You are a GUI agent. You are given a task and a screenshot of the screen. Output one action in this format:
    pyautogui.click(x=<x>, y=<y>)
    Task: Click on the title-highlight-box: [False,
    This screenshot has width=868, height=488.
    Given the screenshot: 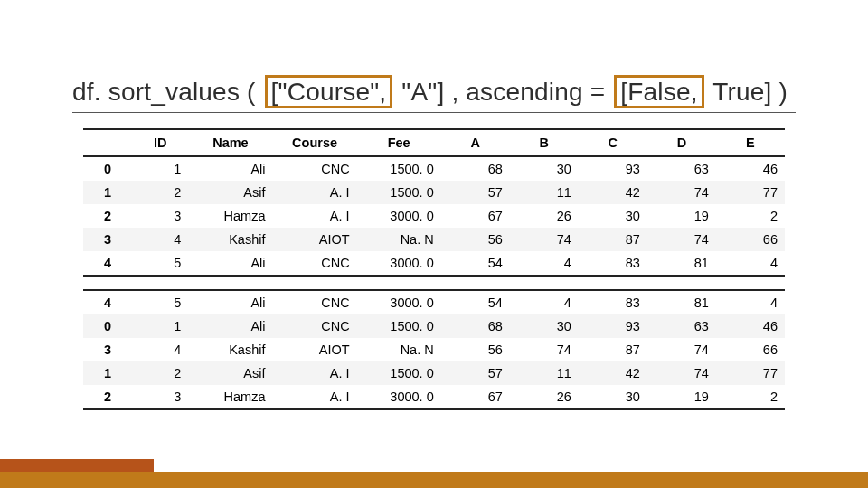 What is the action you would take?
    pyautogui.click(x=658, y=92)
    